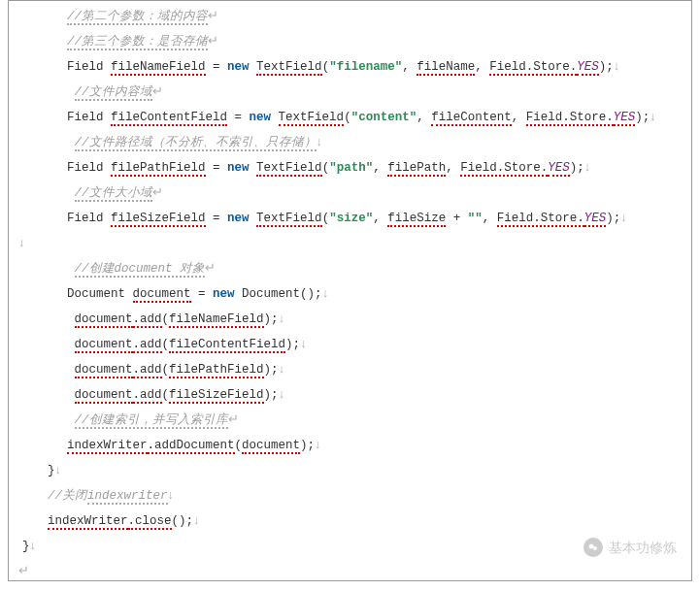  What do you see at coordinates (128, 497) in the screenshot?
I see `comment-word: indexwriter` at bounding box center [128, 497].